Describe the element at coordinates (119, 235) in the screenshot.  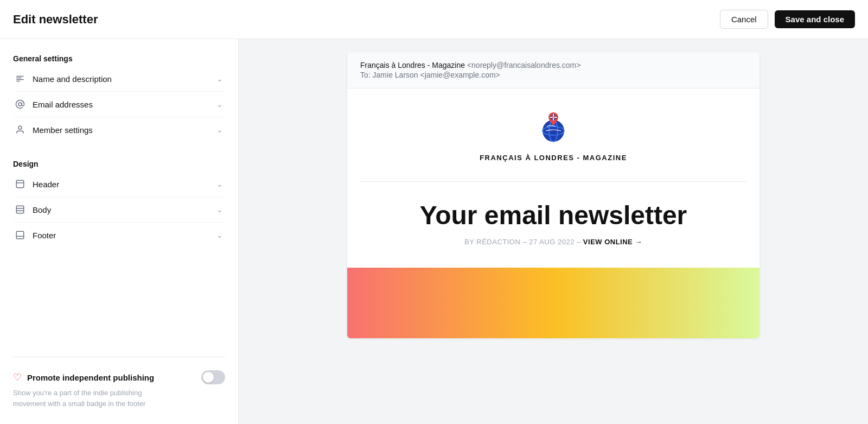
I see `sidebar-item-footer: Footer ⌄` at that location.